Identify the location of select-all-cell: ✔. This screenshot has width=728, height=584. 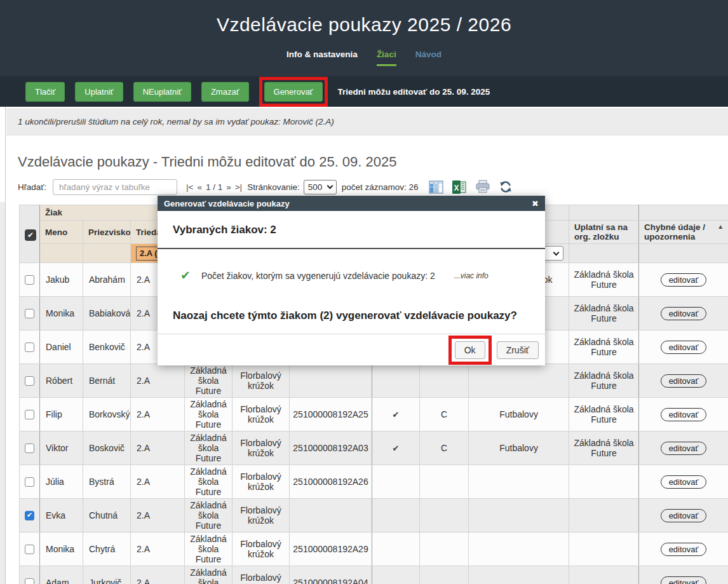
(30, 234).